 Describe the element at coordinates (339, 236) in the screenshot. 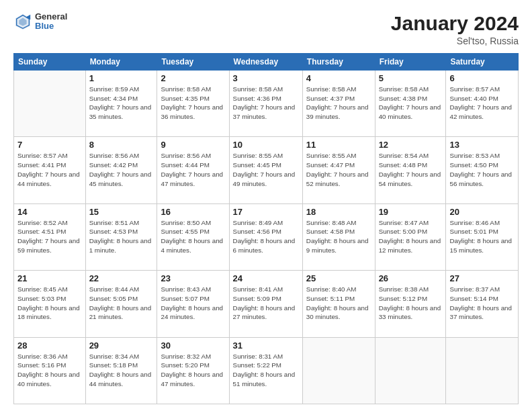

I see `calendar-cell: 18Sunrise: 8:48 AM Sunset: 4:58 PM Dayli…` at that location.